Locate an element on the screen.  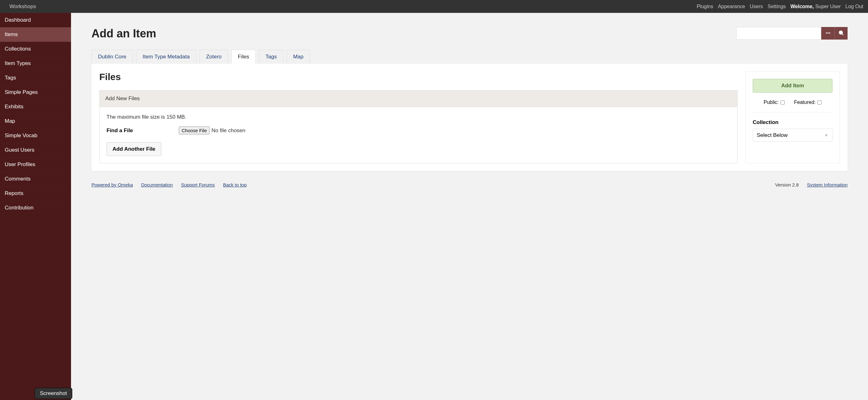
sidebar-item-user-profiles: User Profiles is located at coordinates (36, 164).